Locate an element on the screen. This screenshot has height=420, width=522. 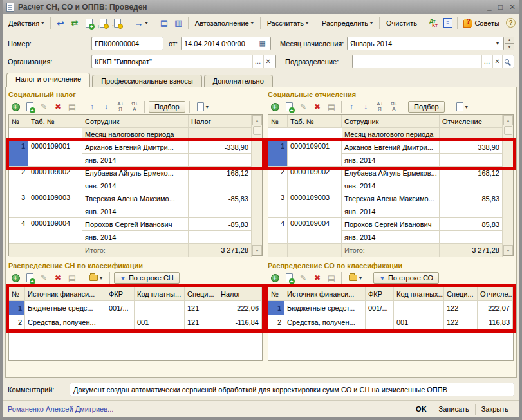
filter-by-sn-row-button: ▼ По строке СН is located at coordinates (147, 278).